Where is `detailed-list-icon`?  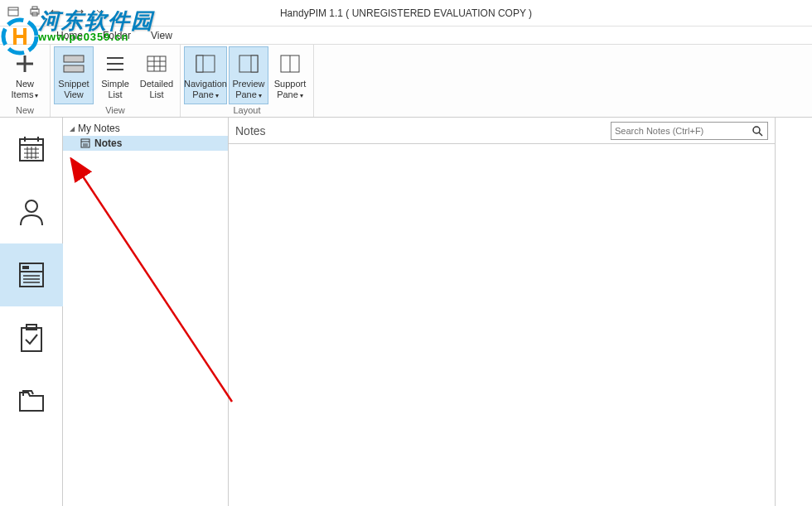
detailed-list-icon is located at coordinates (157, 64).